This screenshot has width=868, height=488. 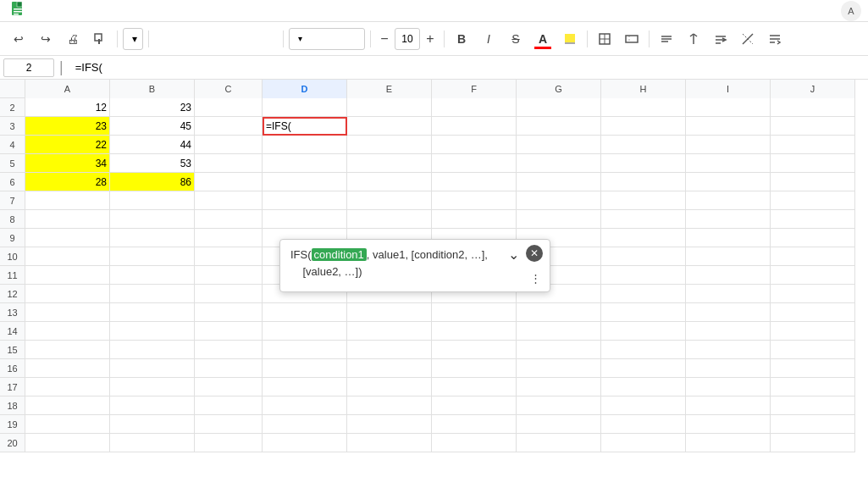 What do you see at coordinates (229, 275) in the screenshot?
I see `cell-c11` at bounding box center [229, 275].